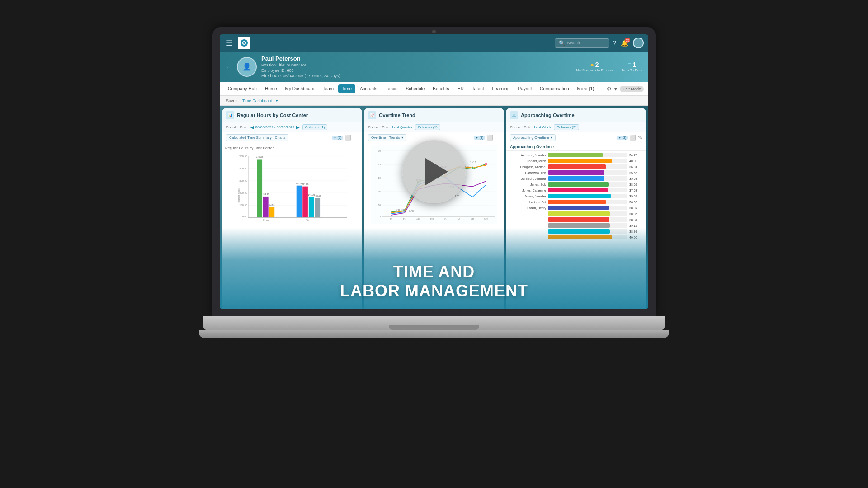 This screenshot has height=488, width=868. What do you see at coordinates (576, 127) in the screenshot?
I see `panel3-sub-header: Counter Date Last Week Columns (2)` at bounding box center [576, 127].